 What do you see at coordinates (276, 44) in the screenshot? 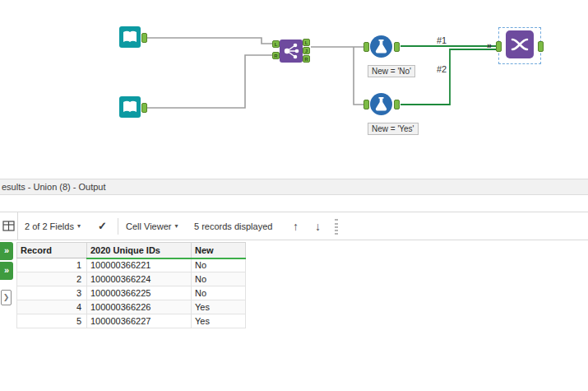
I see `join-input-anchor-L: L` at bounding box center [276, 44].